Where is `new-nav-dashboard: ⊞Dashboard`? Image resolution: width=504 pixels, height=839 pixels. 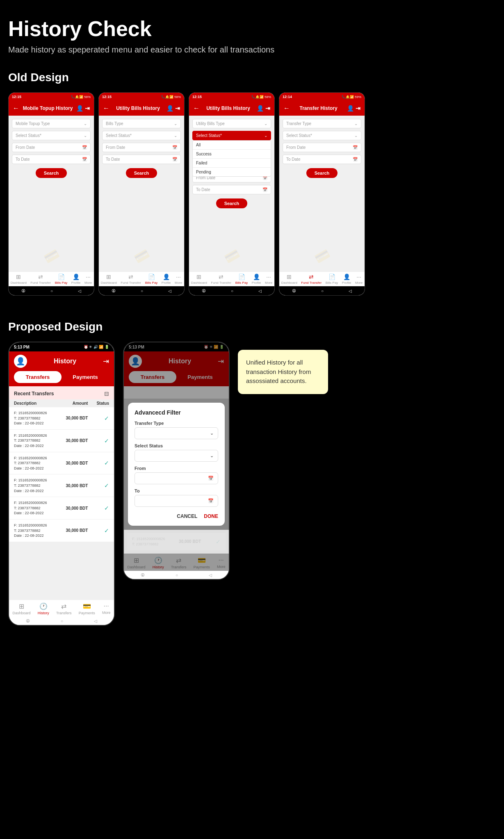 new-nav-dashboard: ⊞Dashboard is located at coordinates (22, 609).